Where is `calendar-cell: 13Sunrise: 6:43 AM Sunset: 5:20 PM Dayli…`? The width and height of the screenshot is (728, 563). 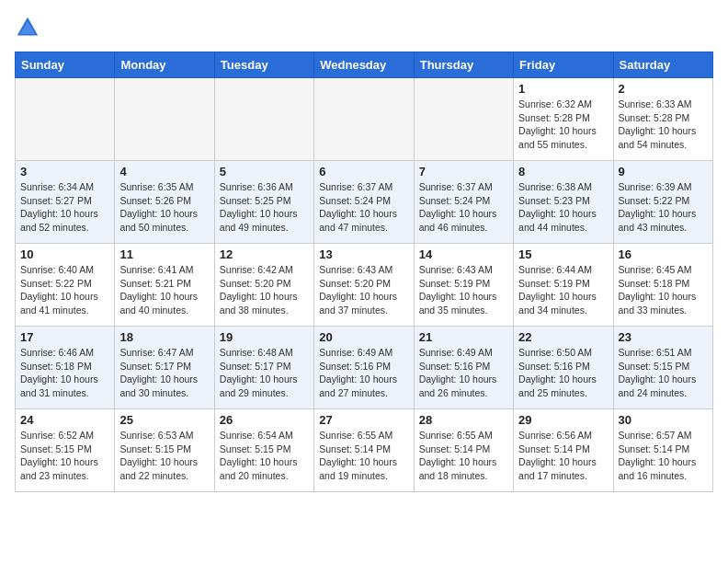 calendar-cell: 13Sunrise: 6:43 AM Sunset: 5:20 PM Dayli… is located at coordinates (364, 285).